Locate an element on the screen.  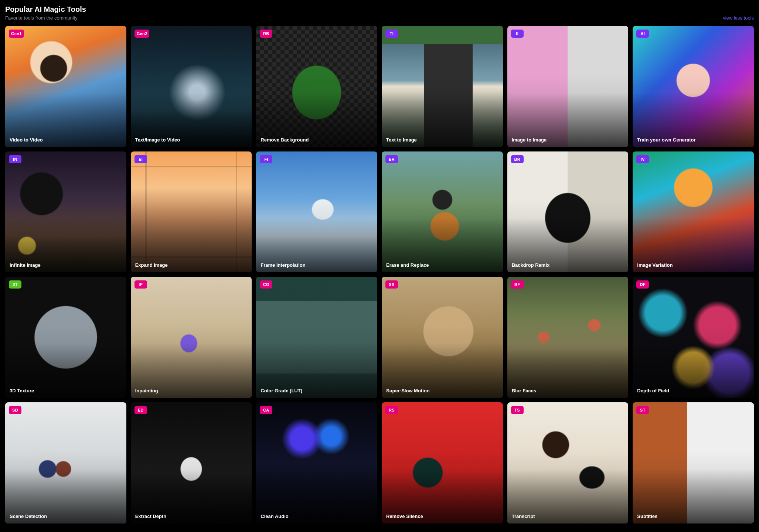
tool-badge: TS is located at coordinates (517, 410).